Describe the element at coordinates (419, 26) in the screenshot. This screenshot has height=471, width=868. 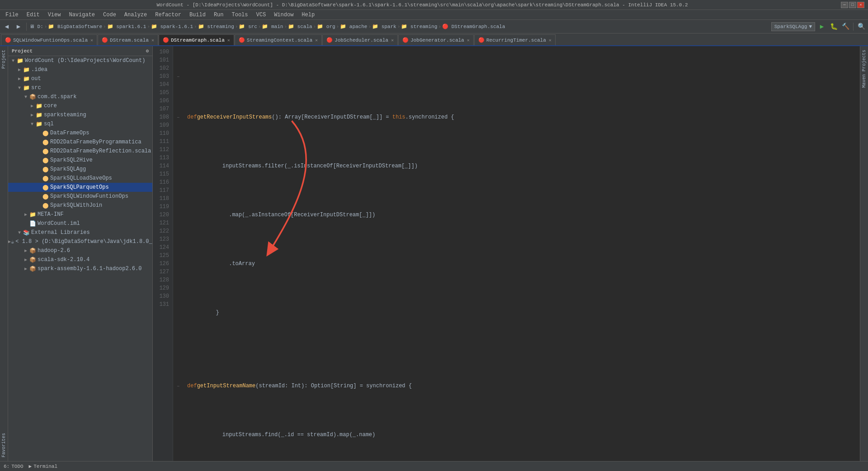
I see `breadcrumb-streaming2: 📁 streaming` at that location.